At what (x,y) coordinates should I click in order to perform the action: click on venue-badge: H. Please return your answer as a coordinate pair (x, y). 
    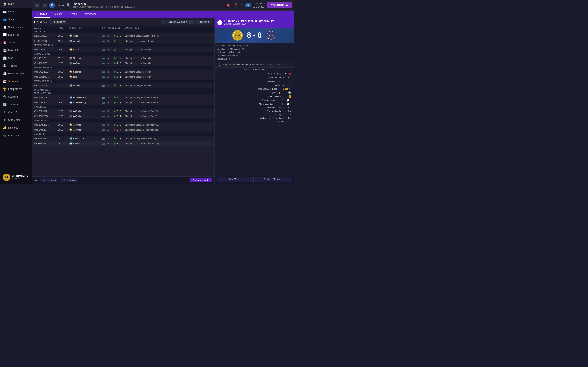
    Looking at the image, I should click on (110, 144).